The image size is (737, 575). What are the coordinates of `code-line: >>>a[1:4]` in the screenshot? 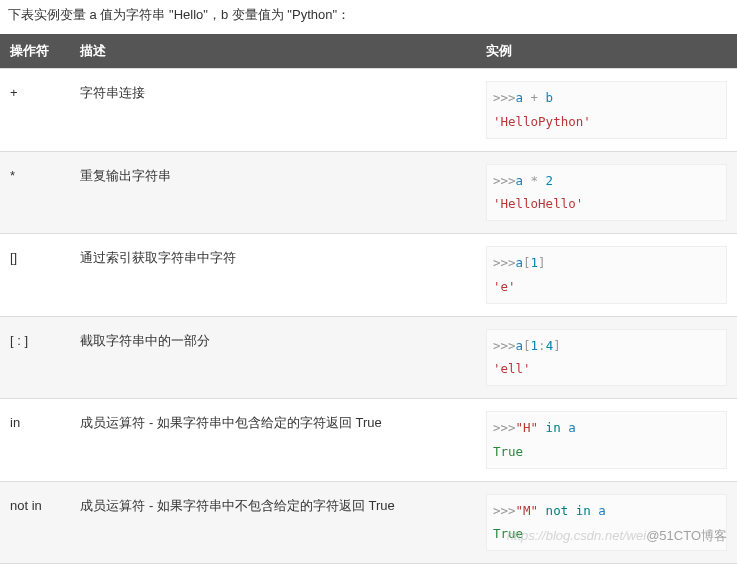 It's located at (606, 346).